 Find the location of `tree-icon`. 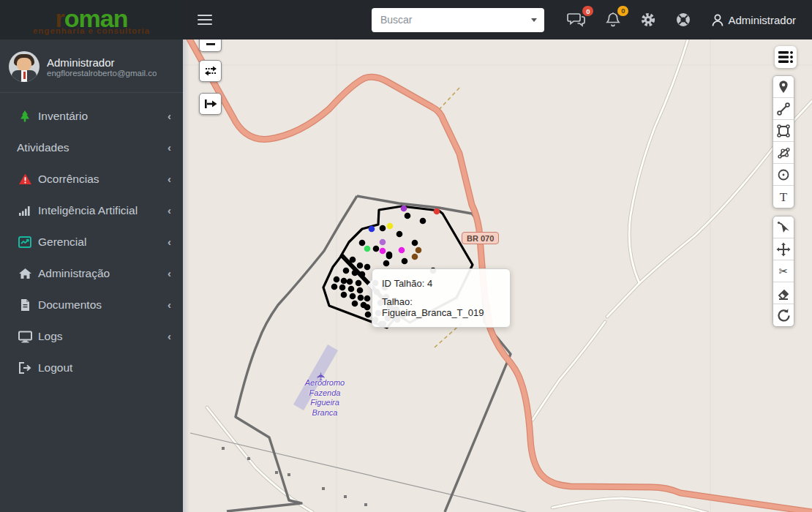

tree-icon is located at coordinates (25, 116).